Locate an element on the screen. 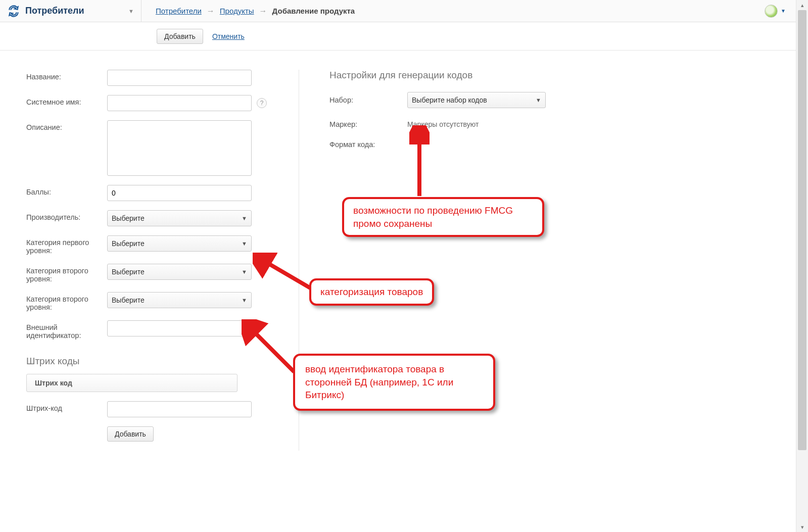  user-menu: ▼ is located at coordinates (778, 11).